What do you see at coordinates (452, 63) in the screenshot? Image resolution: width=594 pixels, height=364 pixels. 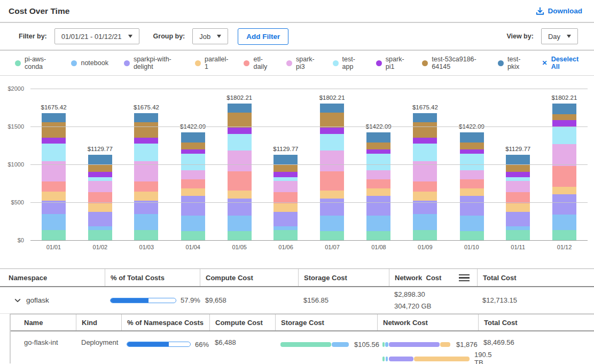 I see `legend-item: test-53ca9186-64145` at bounding box center [452, 63].